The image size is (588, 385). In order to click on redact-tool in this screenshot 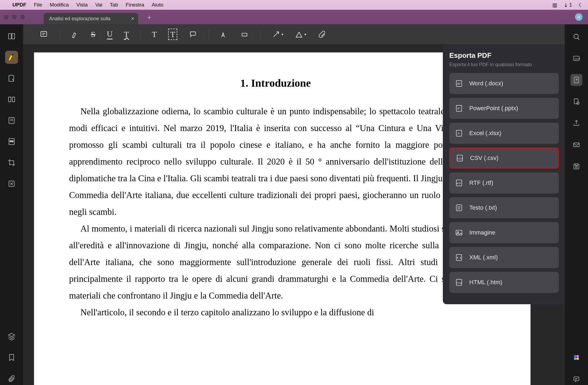, I will do `click(12, 142)`.